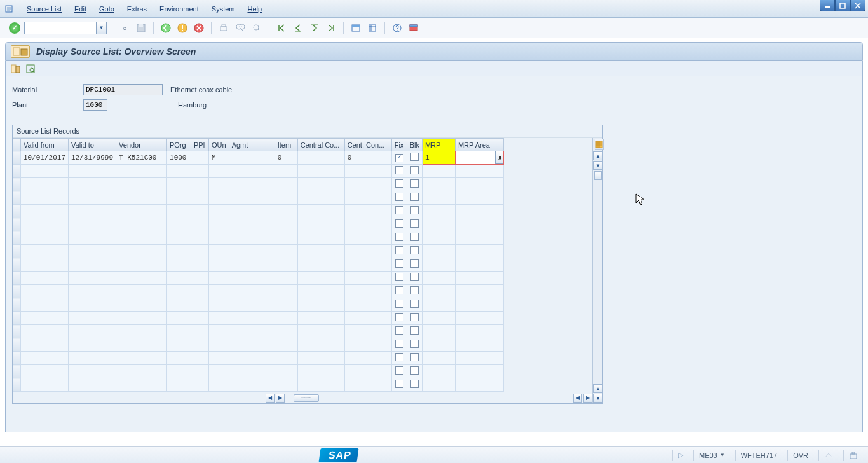 The height and width of the screenshot is (463, 868). I want to click on col-header: Central Co..., so click(321, 145).